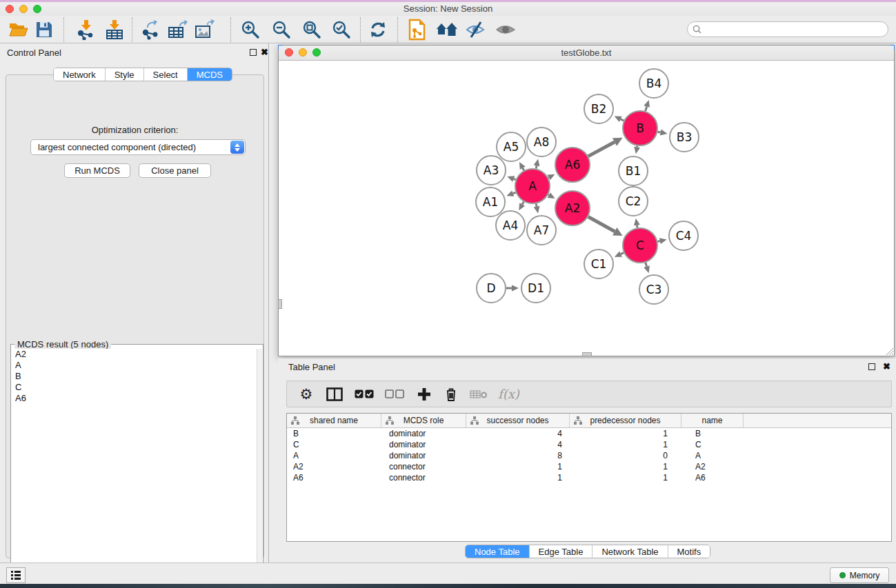 Image resolution: width=896 pixels, height=588 pixels. Describe the element at coordinates (586, 53) in the screenshot. I see `network-window-titlebar: testGlobe.txt` at that location.